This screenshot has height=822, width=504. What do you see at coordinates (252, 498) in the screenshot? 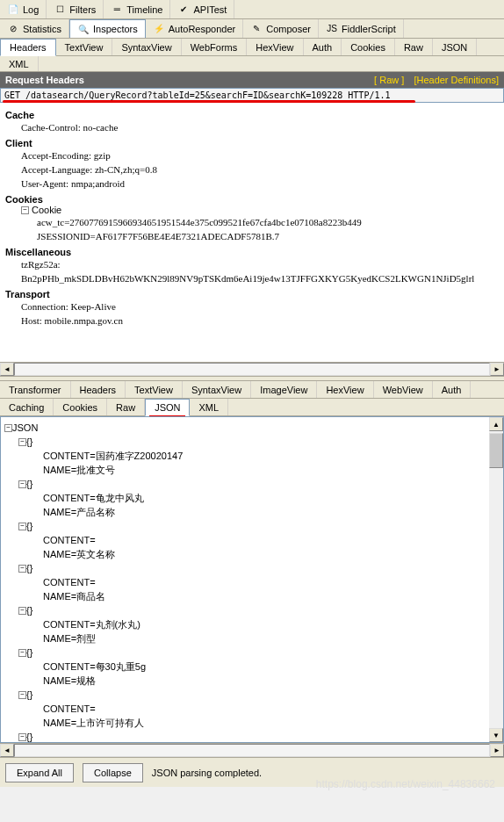
I see `json-content: CONTENT=龟龙中风丸` at bounding box center [252, 498].